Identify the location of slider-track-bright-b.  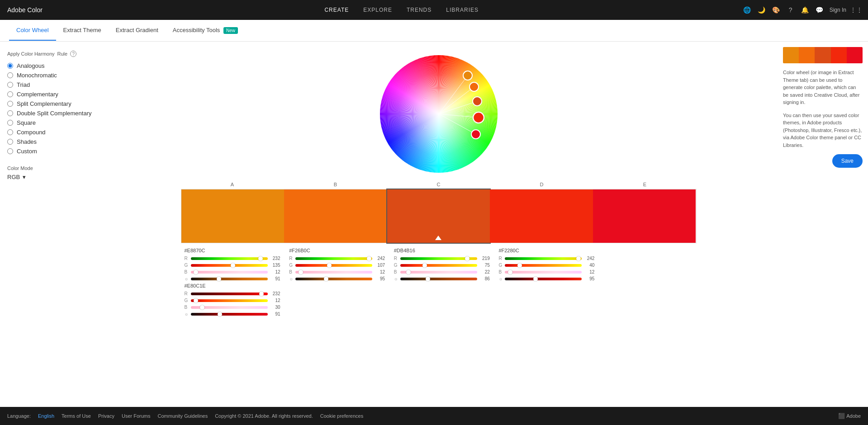
(334, 279).